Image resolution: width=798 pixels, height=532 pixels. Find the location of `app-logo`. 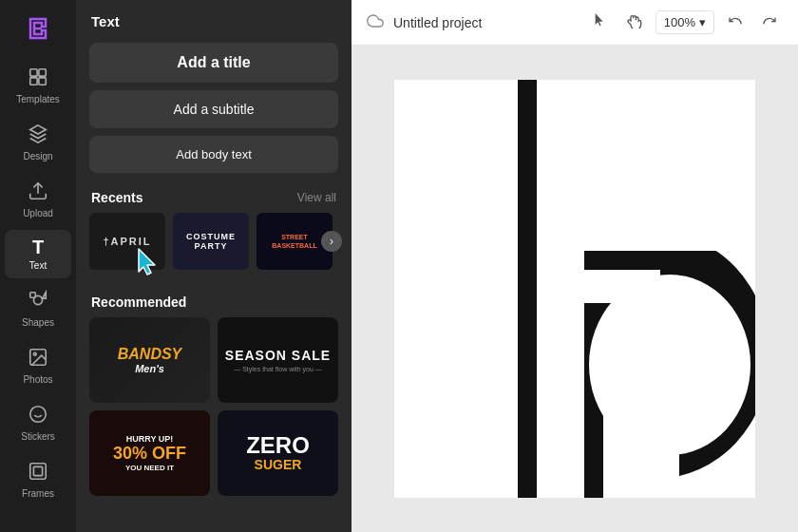

app-logo is located at coordinates (38, 28).